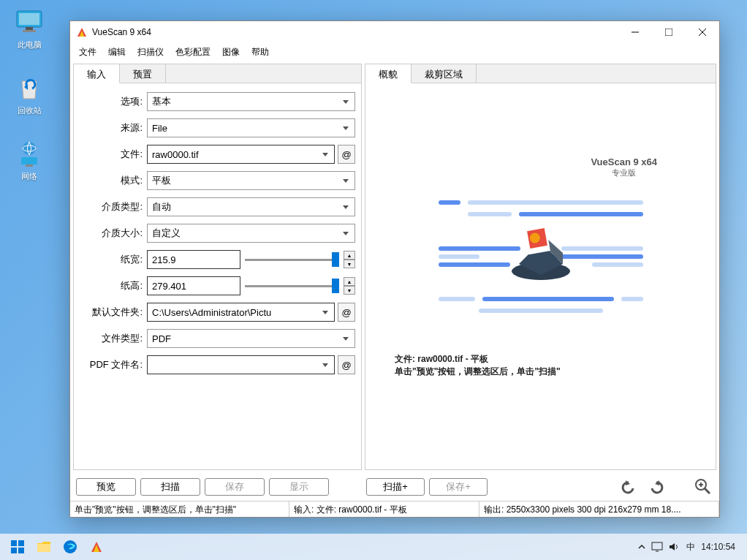 The image size is (747, 560). Describe the element at coordinates (395, 32) in the screenshot. I see `titlebar: VueScan 9 x64` at that location.